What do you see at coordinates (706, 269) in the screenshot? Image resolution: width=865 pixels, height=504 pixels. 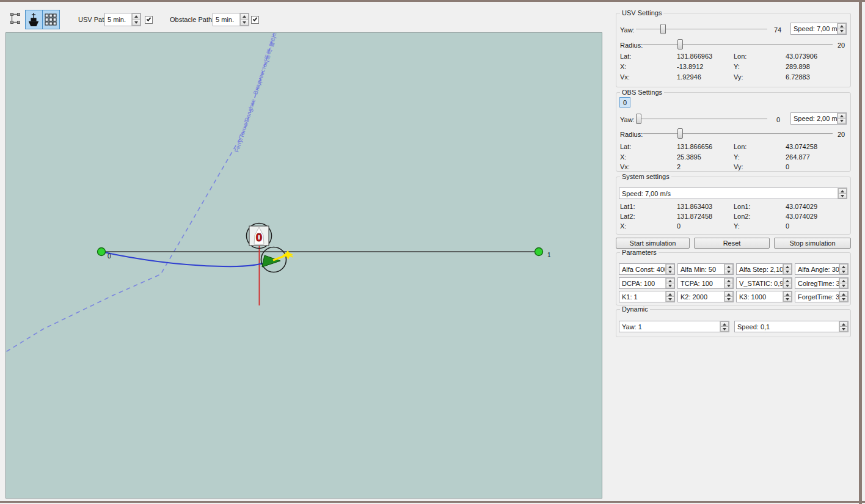 I see `alfa-min-spinbox: Alfa Min: 50` at bounding box center [706, 269].